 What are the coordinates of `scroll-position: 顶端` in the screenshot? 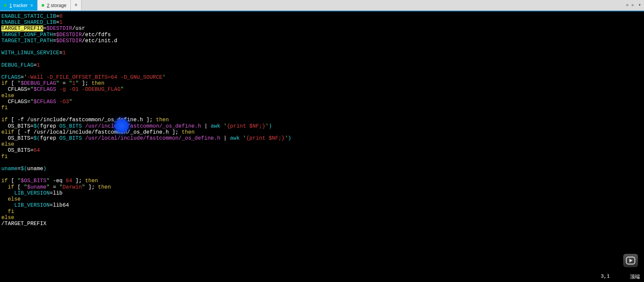 It's located at (635, 277).